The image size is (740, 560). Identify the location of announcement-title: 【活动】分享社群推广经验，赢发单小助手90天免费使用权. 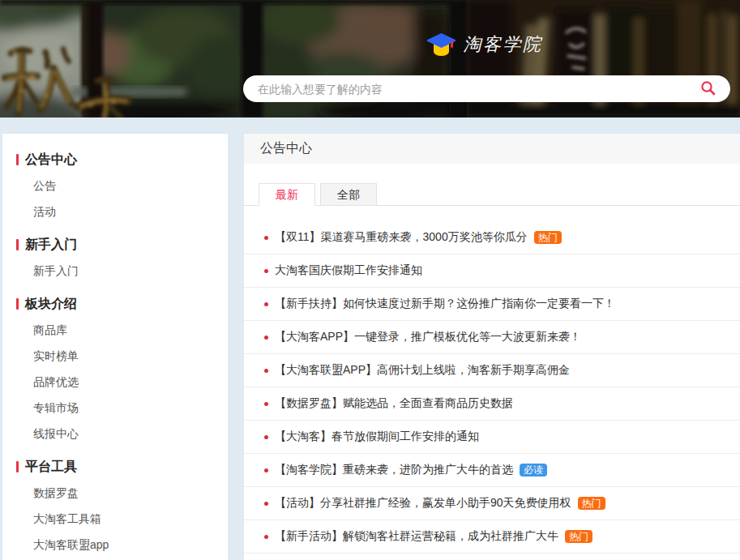
(423, 503).